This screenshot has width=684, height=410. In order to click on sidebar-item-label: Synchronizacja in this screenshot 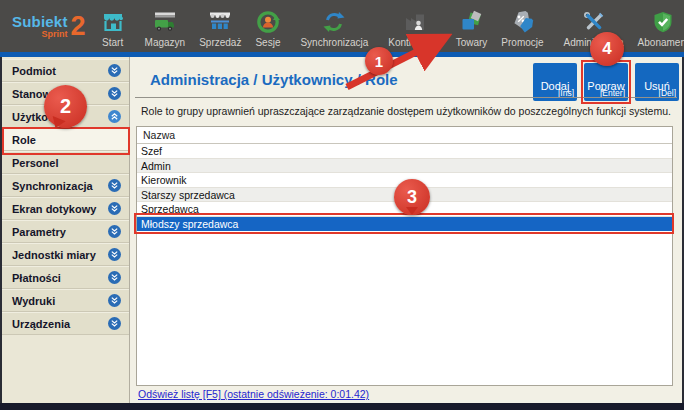, I will do `click(52, 186)`.